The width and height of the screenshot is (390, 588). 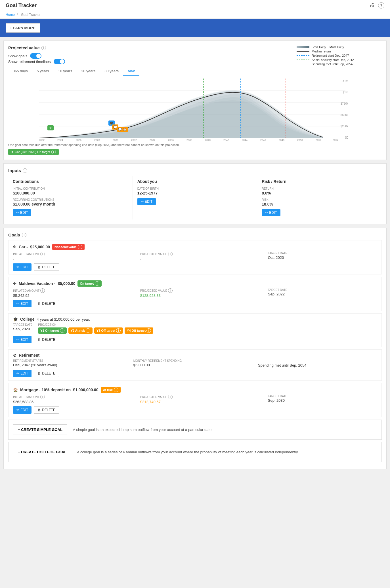 I want to click on retirement-spending-label: MONTHLY RETIREMENT SPENDING, so click(x=193, y=361).